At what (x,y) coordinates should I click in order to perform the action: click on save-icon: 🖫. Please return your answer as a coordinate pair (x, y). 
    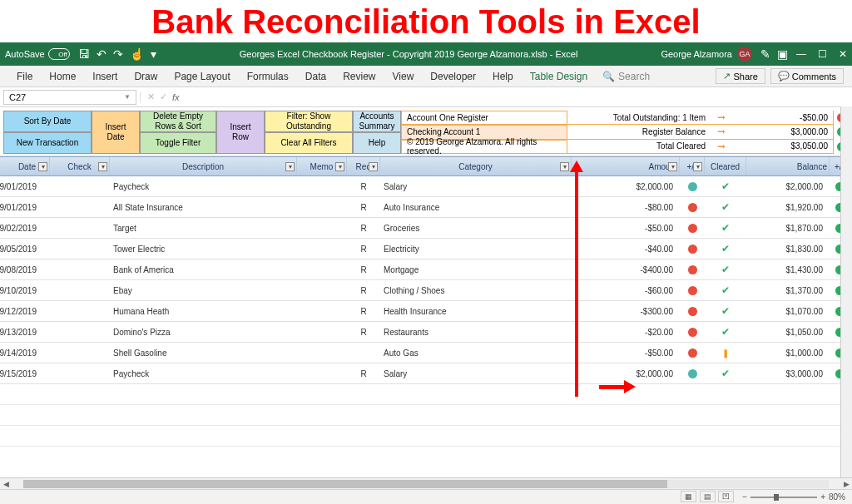
    Looking at the image, I should click on (84, 54).